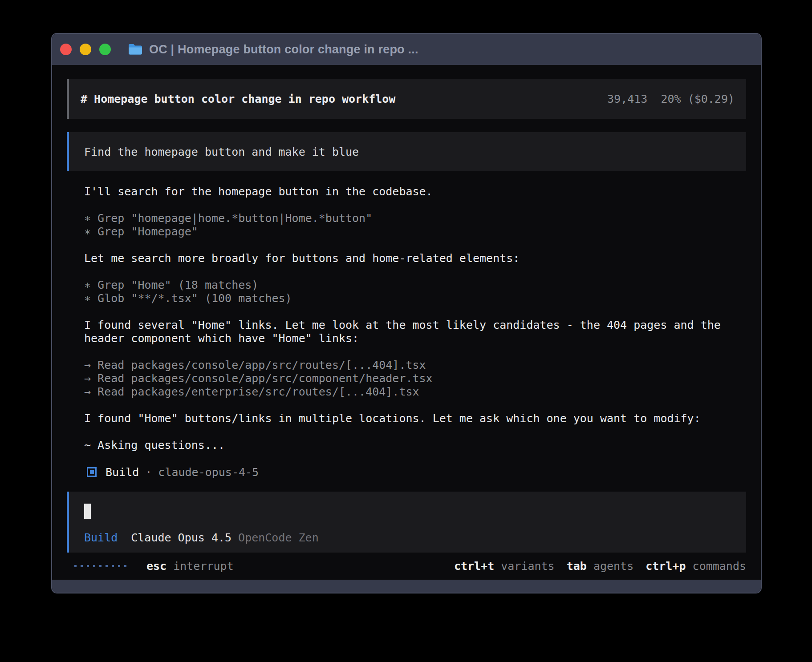  What do you see at coordinates (406, 49) in the screenshot?
I see `title-bar: OC | Homepage button color change in rep…` at bounding box center [406, 49].